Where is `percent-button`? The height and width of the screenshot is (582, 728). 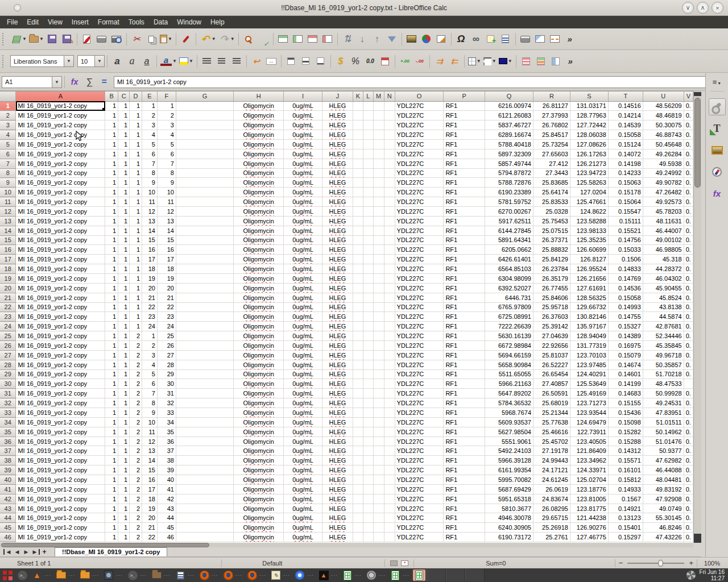 percent-button is located at coordinates (355, 61).